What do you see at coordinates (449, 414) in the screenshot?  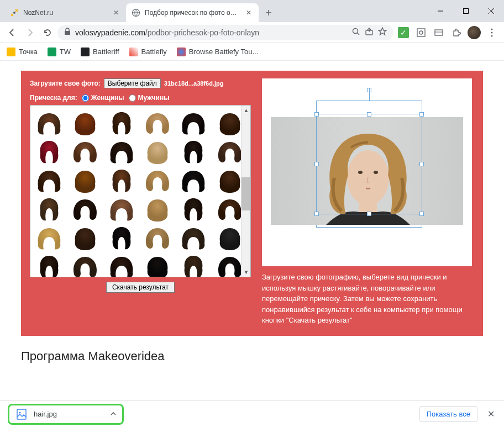 I see `show-all-downloads-button: Показать все` at bounding box center [449, 414].